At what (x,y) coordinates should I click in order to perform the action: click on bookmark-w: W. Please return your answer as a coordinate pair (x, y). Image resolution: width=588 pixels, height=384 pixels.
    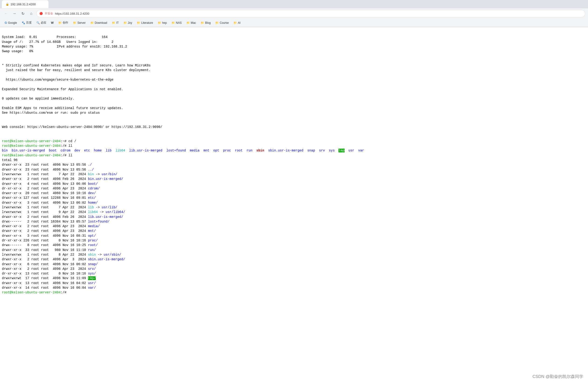
    Looking at the image, I should click on (52, 23).